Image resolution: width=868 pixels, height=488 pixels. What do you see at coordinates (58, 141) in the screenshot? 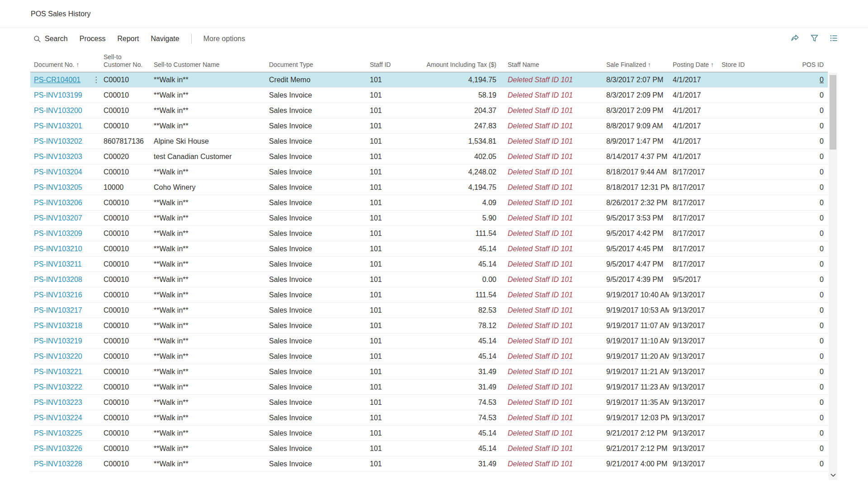
I see `document-no-link: PS-INV103202` at bounding box center [58, 141].